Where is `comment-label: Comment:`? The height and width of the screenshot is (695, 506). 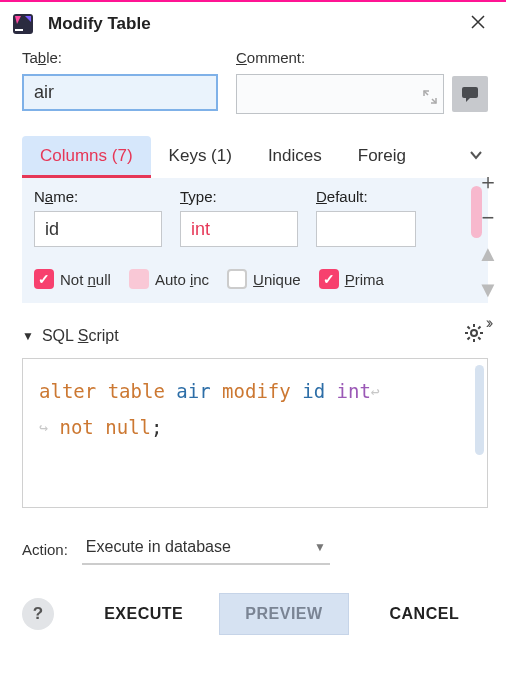
comment-label: Comment: is located at coordinates (362, 58).